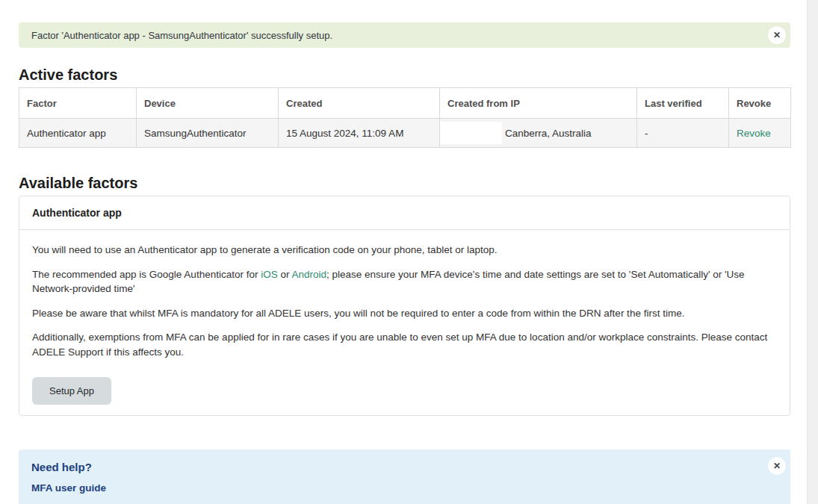  What do you see at coordinates (208, 133) in the screenshot?
I see `cell-device: SamsungAuthenticator` at bounding box center [208, 133].